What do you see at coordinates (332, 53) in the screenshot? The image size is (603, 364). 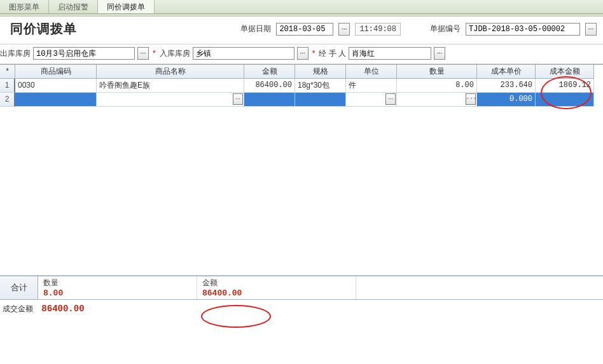 I see `handler-label: 经 手 人` at bounding box center [332, 53].